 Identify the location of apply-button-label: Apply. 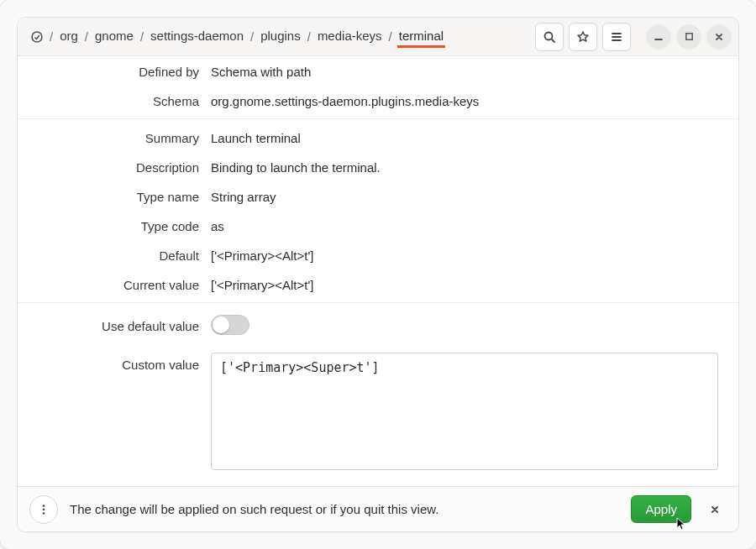
(661, 509).